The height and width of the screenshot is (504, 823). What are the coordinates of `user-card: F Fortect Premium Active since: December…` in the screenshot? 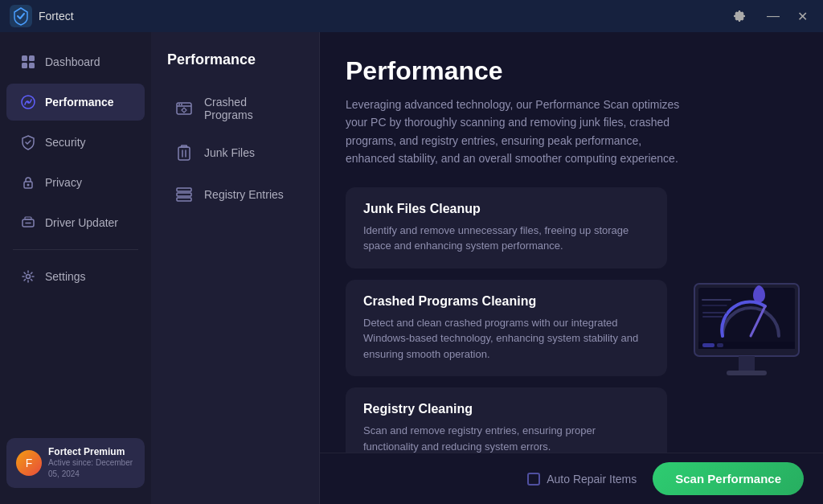 It's located at (76, 463).